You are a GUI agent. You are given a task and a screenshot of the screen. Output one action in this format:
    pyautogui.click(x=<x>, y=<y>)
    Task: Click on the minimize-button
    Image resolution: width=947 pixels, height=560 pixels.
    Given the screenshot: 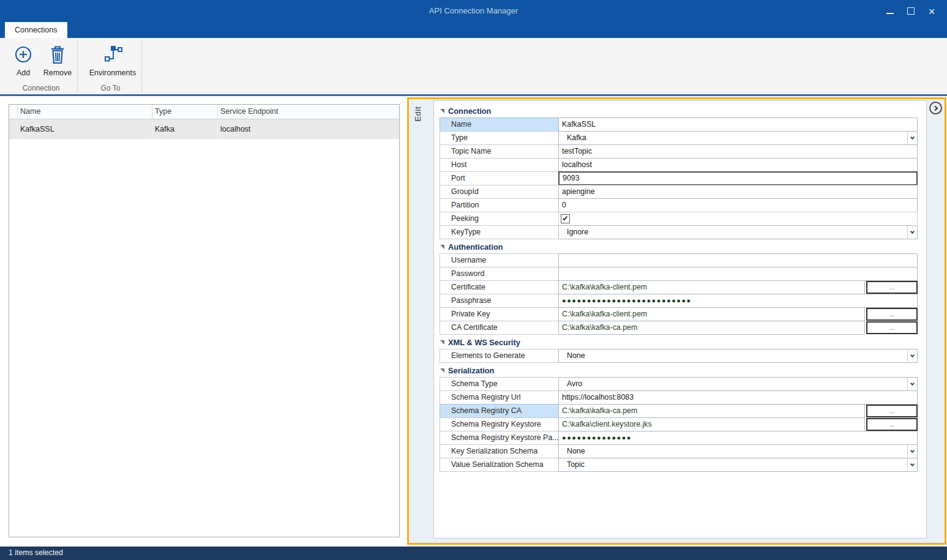 What is the action you would take?
    pyautogui.click(x=890, y=11)
    